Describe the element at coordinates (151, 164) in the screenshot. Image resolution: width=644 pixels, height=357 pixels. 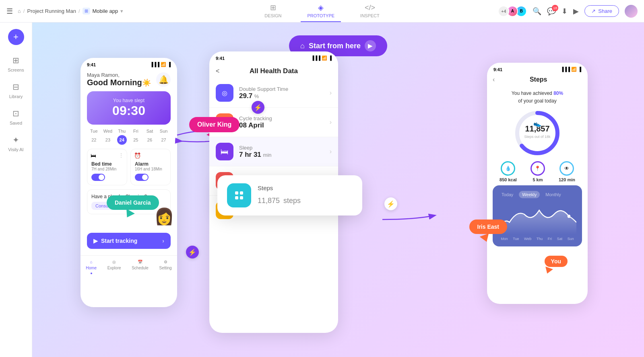
I see `alarm-label: Alarm` at that location.